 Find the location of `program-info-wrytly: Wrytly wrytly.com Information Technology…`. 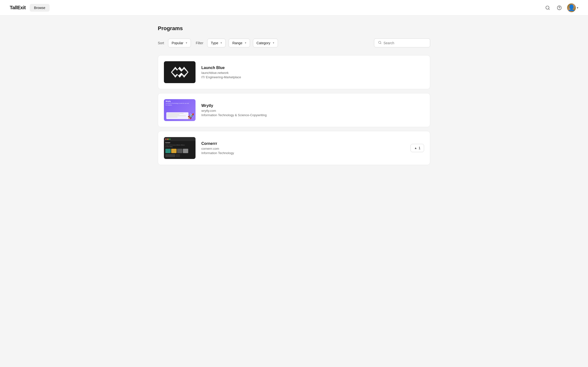

program-info-wrytly: Wrytly wrytly.com Information Technology… is located at coordinates (313, 110).